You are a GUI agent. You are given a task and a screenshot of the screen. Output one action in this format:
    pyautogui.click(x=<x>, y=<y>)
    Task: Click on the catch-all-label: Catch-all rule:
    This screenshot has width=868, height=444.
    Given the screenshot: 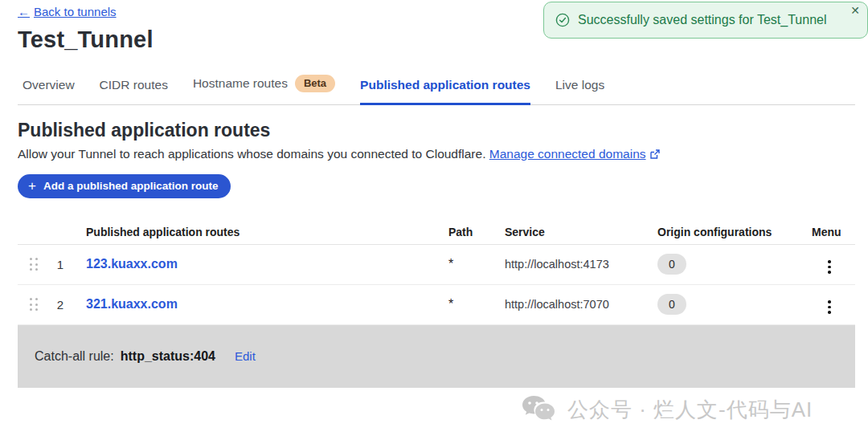 What is the action you would take?
    pyautogui.click(x=74, y=356)
    